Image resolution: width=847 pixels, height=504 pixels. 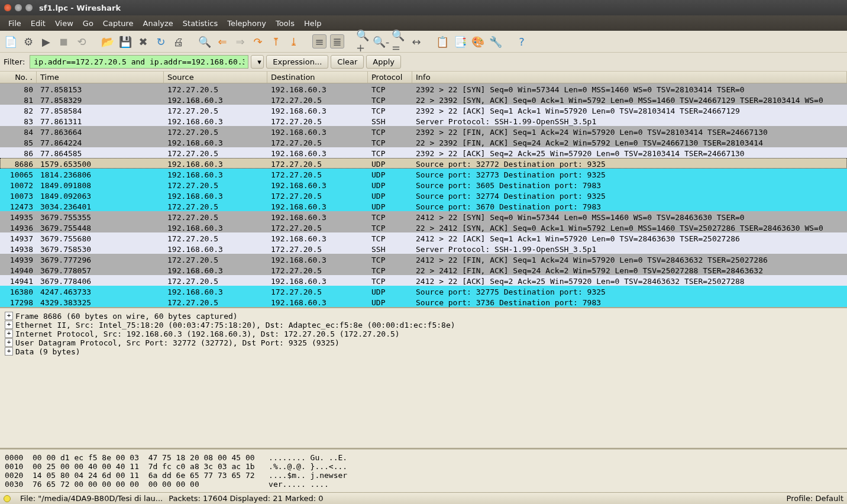 I want to click on packet-row: 8677.864585172.27.20.5192.168.60.3TCP239…, so click(x=424, y=153).